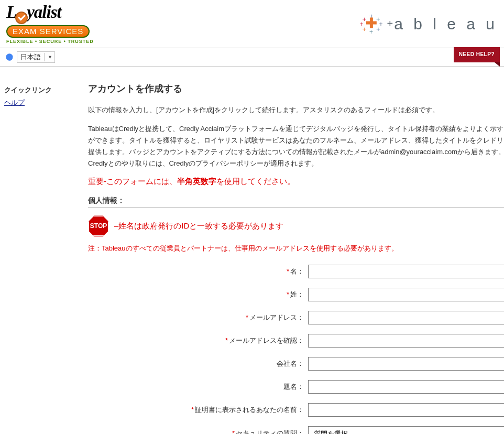 Image resolution: width=504 pixels, height=434 pixels. I want to click on tableau-mark-icon: + + + + ✚ + + + +, so click(371, 24).